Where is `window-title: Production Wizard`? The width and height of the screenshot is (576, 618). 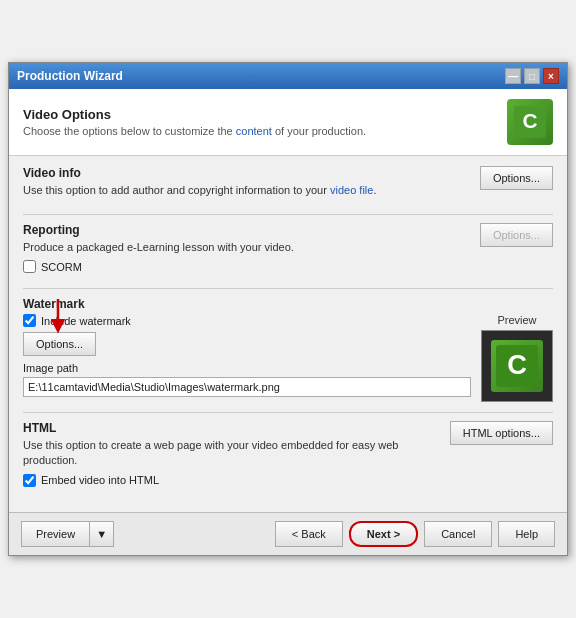
window-title: Production Wizard is located at coordinates (70, 76).